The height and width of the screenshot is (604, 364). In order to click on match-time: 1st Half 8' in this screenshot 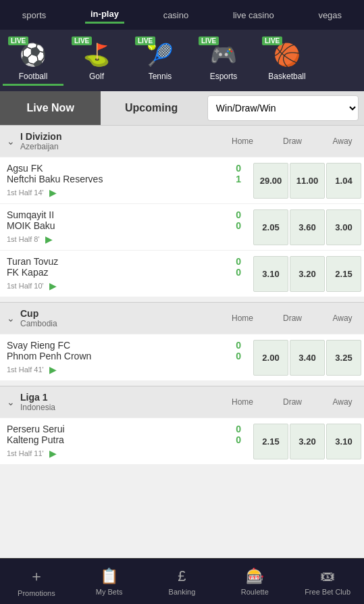, I will do `click(23, 239)`.